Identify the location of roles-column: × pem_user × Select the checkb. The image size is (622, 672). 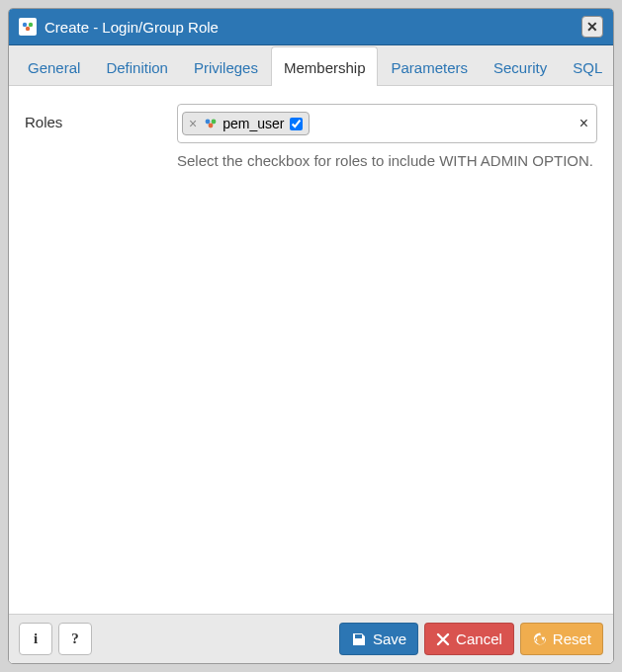
(388, 137).